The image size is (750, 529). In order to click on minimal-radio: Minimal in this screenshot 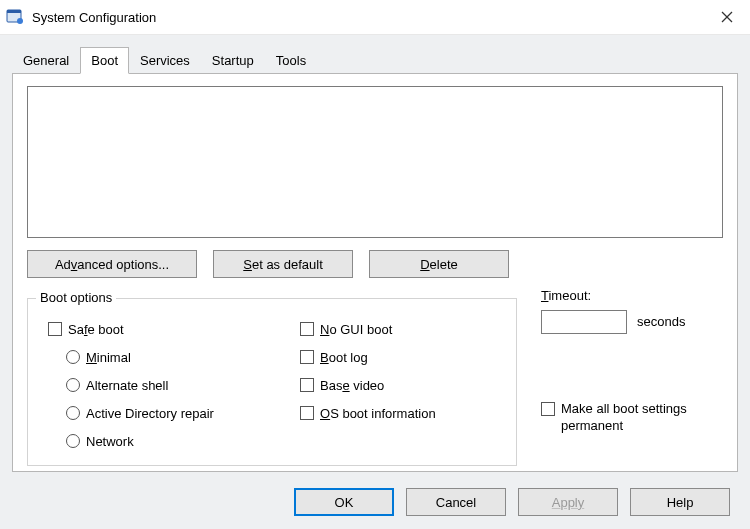, I will do `click(172, 357)`.